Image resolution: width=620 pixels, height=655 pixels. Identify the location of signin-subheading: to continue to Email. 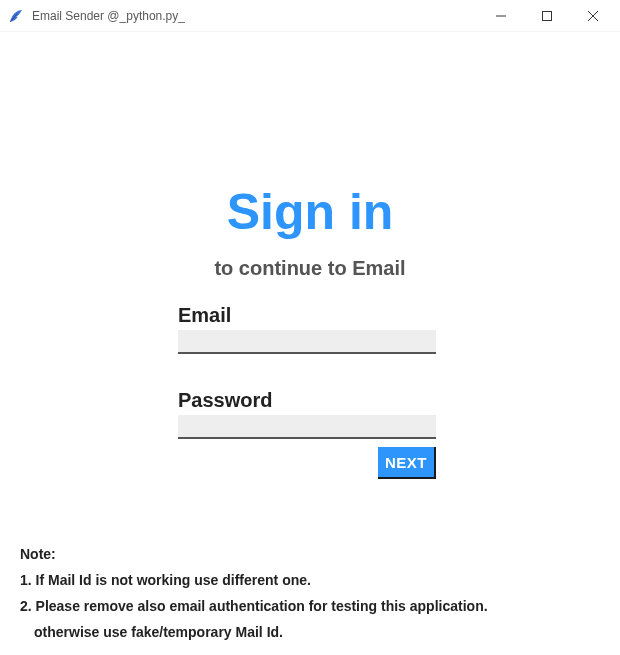
(310, 268).